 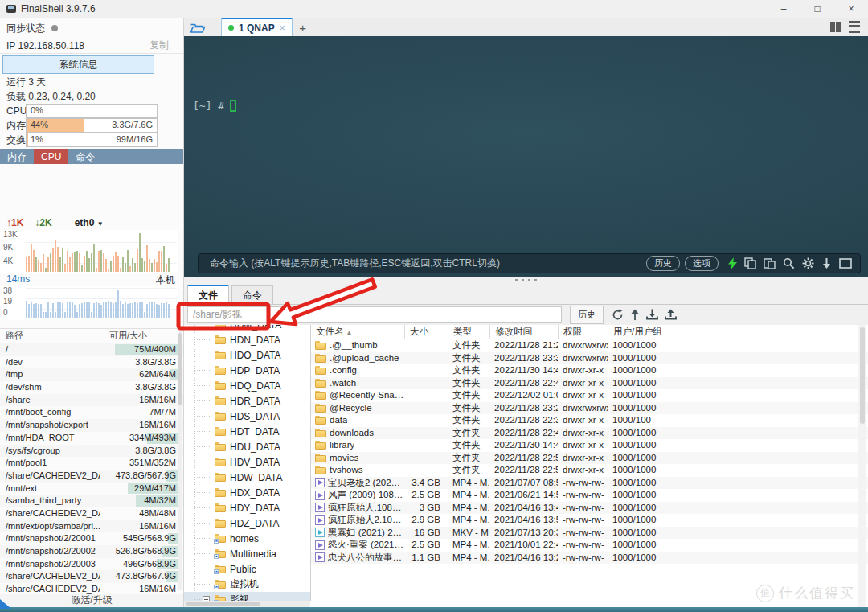 I want to click on file-row: downloads文件夹2022/11/28 22:41drwxr-xr-x10…, so click(x=590, y=433).